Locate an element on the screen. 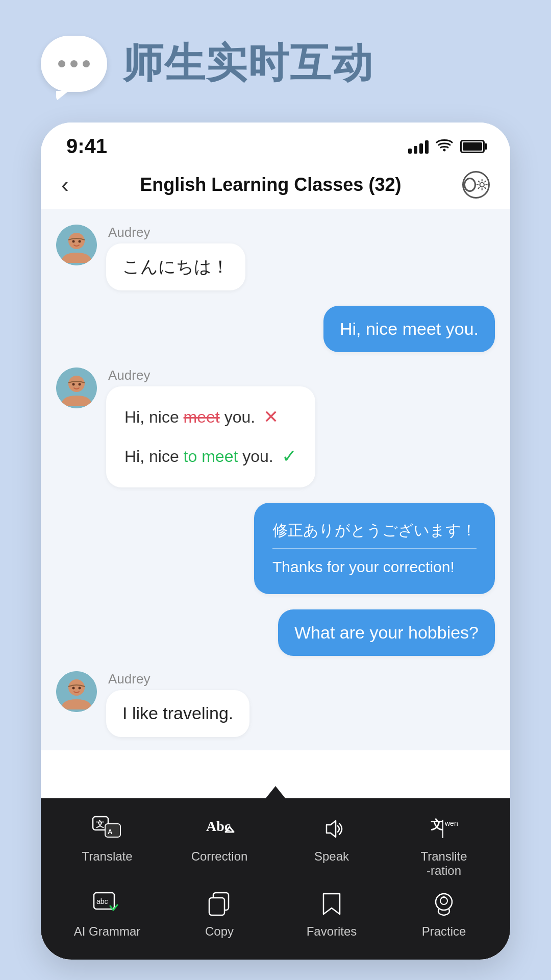 This screenshot has height=980, width=551. header-area: 师生实时互动 is located at coordinates (276, 56).